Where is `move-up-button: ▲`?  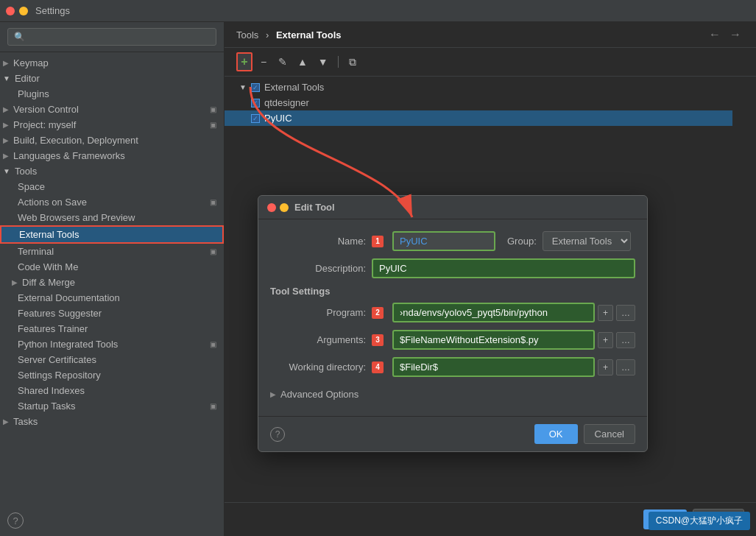 move-up-button: ▲ is located at coordinates (303, 62).